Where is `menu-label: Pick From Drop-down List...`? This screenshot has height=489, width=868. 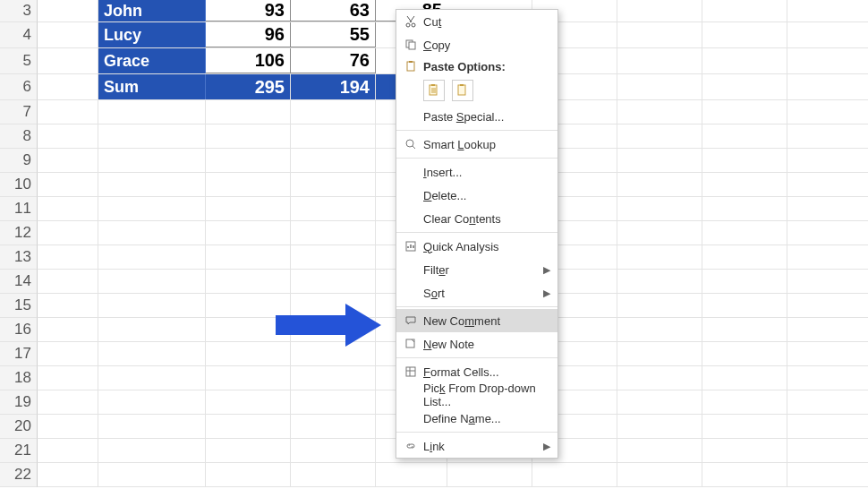 menu-label: Pick From Drop-down List... is located at coordinates (487, 395).